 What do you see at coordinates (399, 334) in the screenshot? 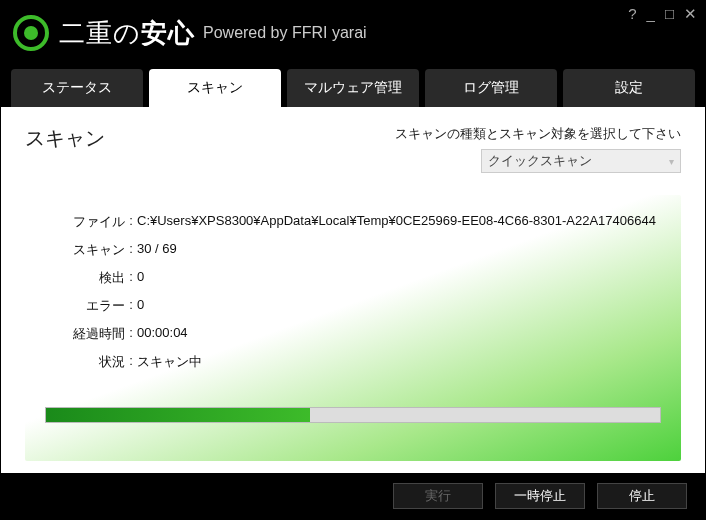
I see `value-elapsed: 00:00:04` at bounding box center [399, 334].